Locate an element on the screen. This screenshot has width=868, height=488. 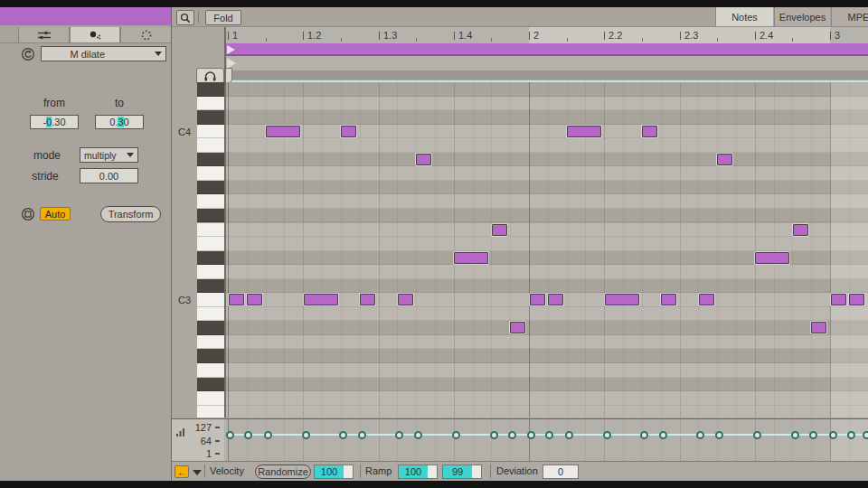
piano-key-C4 is located at coordinates (211, 132).